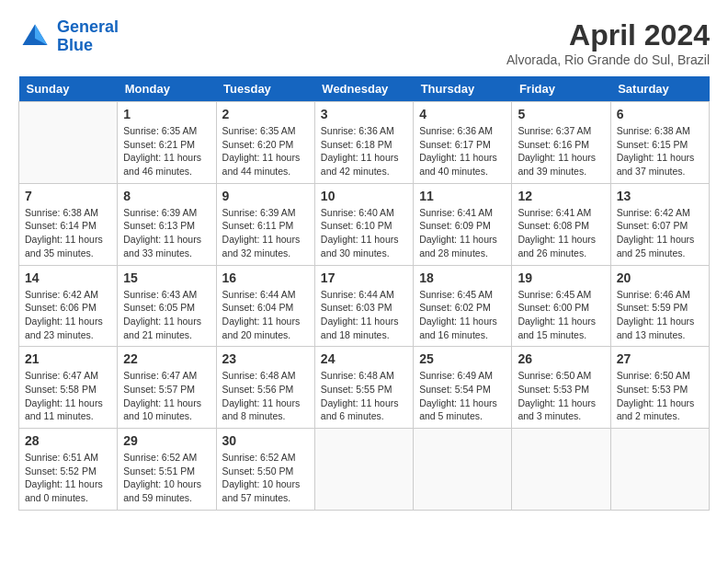 The width and height of the screenshot is (728, 563). Describe the element at coordinates (68, 359) in the screenshot. I see `day-number: 21` at that location.